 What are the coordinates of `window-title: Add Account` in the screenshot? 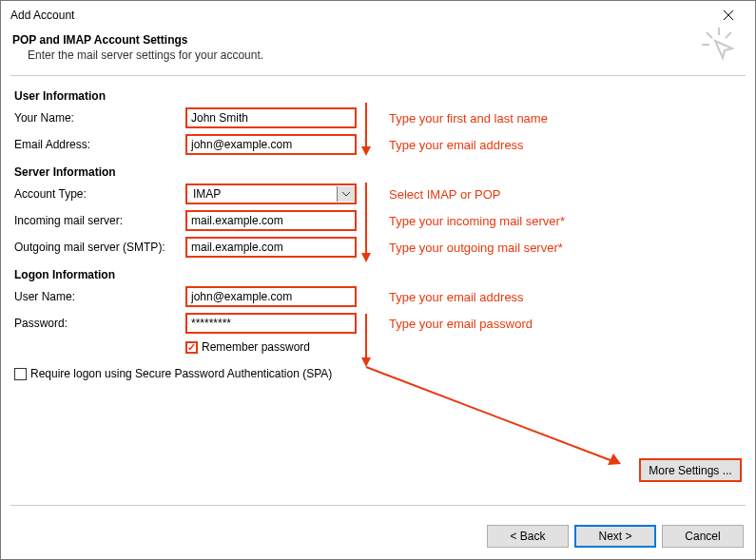 It's located at (359, 15).